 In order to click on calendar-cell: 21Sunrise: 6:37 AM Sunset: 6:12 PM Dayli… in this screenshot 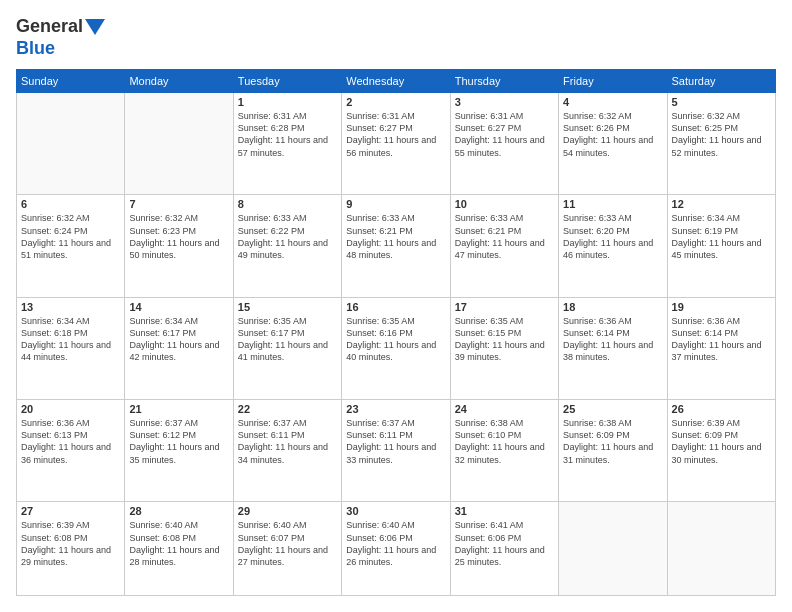, I will do `click(179, 451)`.